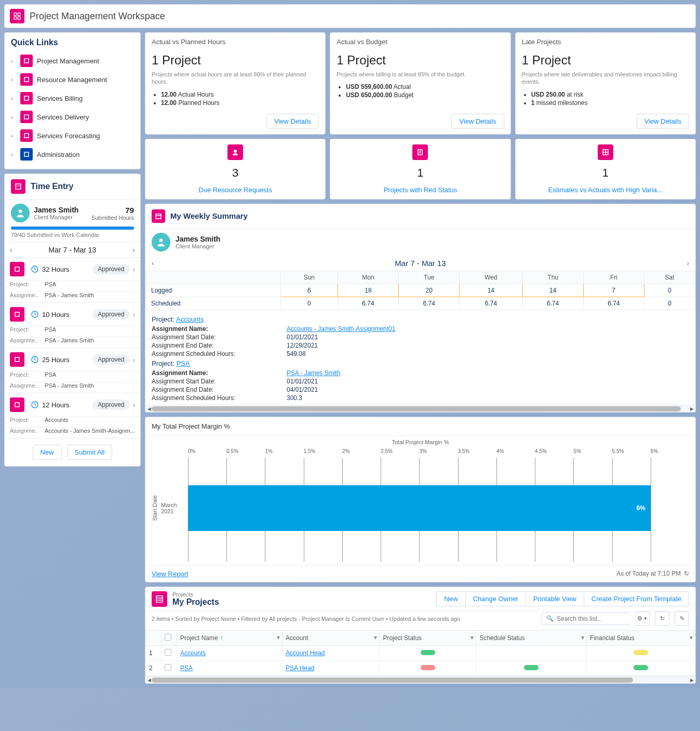 Image resolution: width=700 pixels, height=731 pixels. Describe the element at coordinates (73, 136) in the screenshot. I see `quick-link-item: › Services Forecasting` at that location.